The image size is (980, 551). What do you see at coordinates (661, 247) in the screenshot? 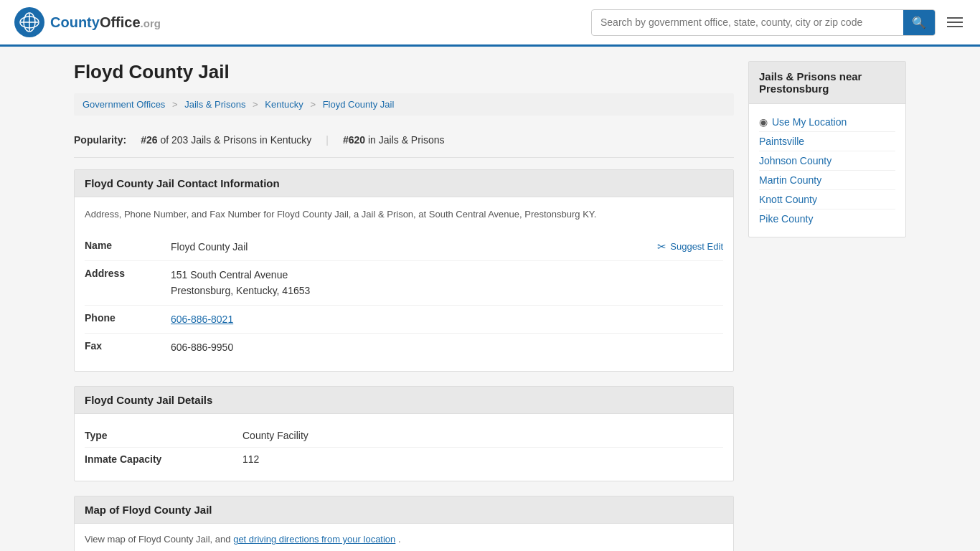
I see `edit-icon: ✂` at bounding box center [661, 247].